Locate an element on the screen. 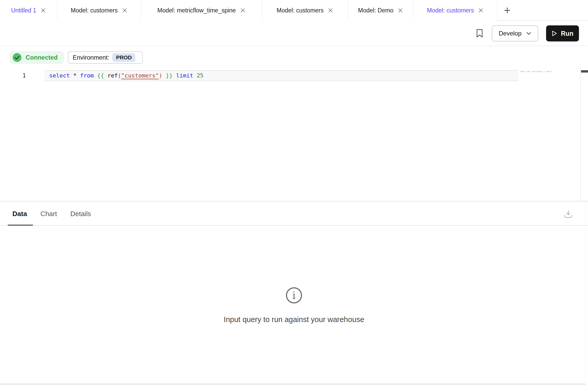 This screenshot has width=588, height=385. environment-label: Environment: is located at coordinates (91, 58).